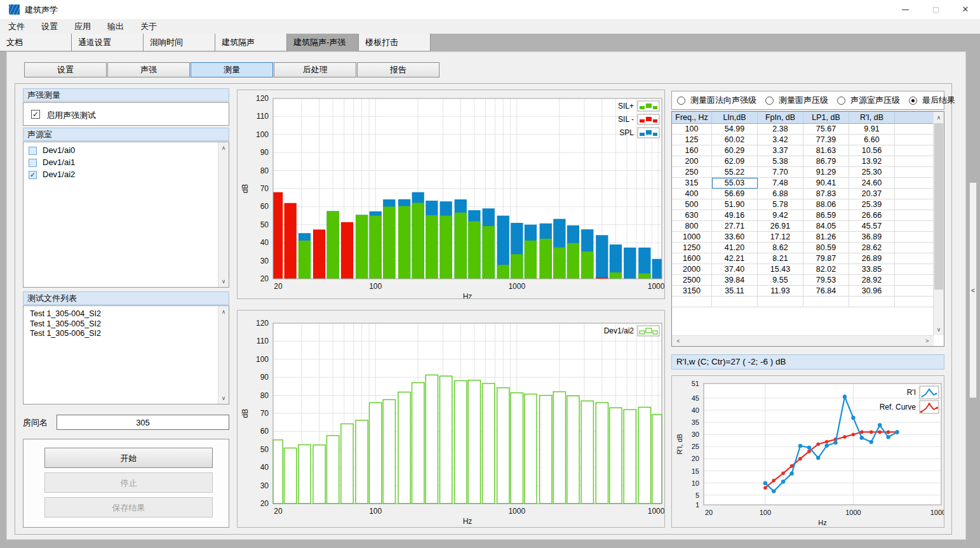 The width and height of the screenshot is (980, 548). Describe the element at coordinates (939, 224) in the screenshot. I see `table-vertical-scrollbar: ∧ ∨` at that location.